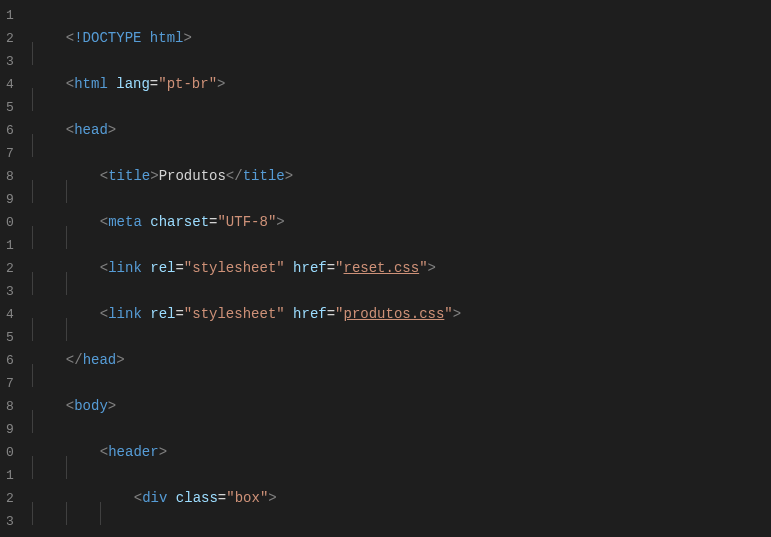 The width and height of the screenshot is (771, 537). I want to click on code-line: </head>, so click(323, 360).